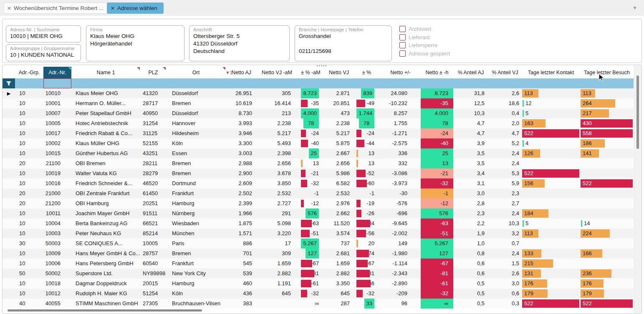  What do you see at coordinates (371, 133) in the screenshot?
I see `cell-text: -24` at bounding box center [371, 133].